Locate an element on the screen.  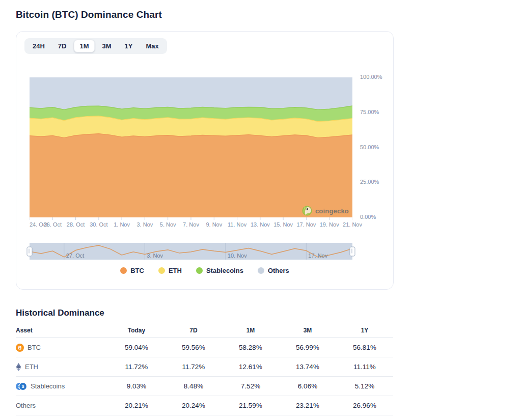
watermark: coingecko is located at coordinates (325, 211).